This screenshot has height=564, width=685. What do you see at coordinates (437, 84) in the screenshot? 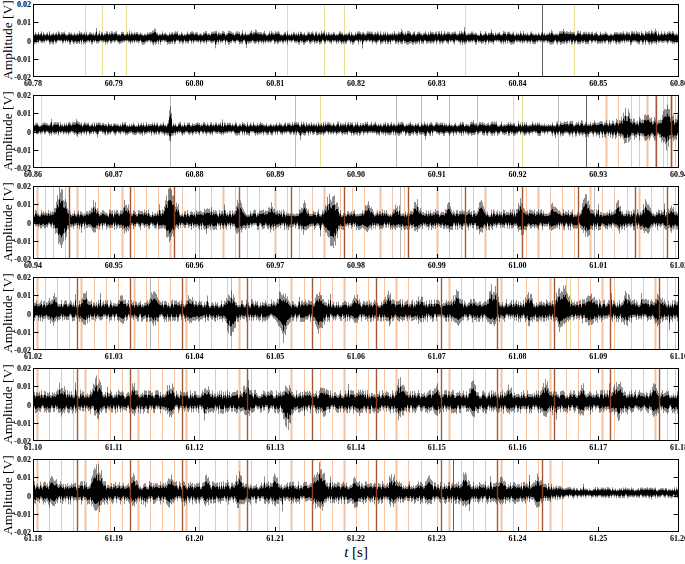
I see `x-tick-label: 60.83` at bounding box center [437, 84].